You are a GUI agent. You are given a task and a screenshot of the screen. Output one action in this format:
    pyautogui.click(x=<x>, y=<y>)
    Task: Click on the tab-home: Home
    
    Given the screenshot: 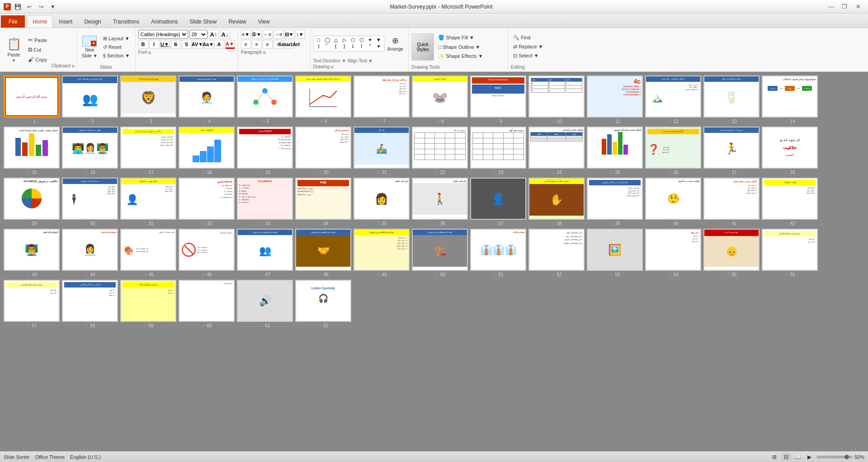 What is the action you would take?
    pyautogui.click(x=40, y=22)
    